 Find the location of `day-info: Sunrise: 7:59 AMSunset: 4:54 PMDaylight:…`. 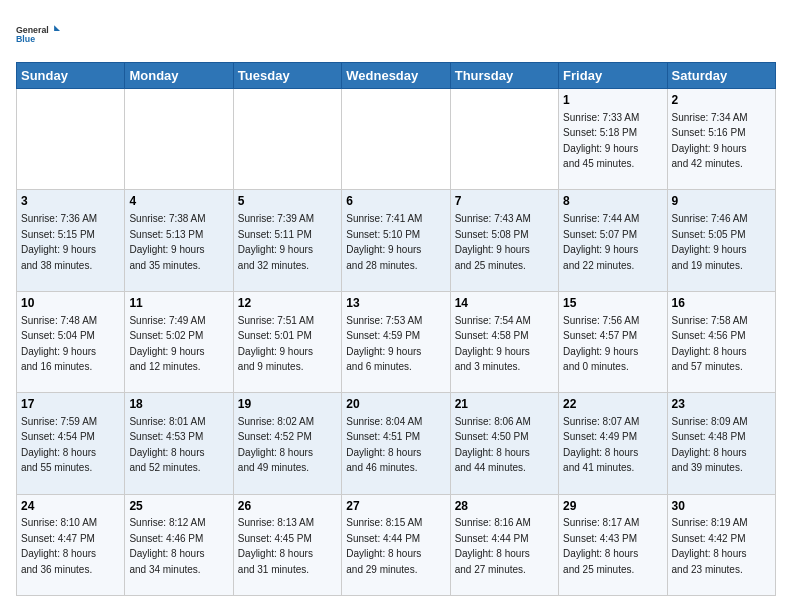

day-info: Sunrise: 7:59 AMSunset: 4:54 PMDaylight:… is located at coordinates (59, 445).